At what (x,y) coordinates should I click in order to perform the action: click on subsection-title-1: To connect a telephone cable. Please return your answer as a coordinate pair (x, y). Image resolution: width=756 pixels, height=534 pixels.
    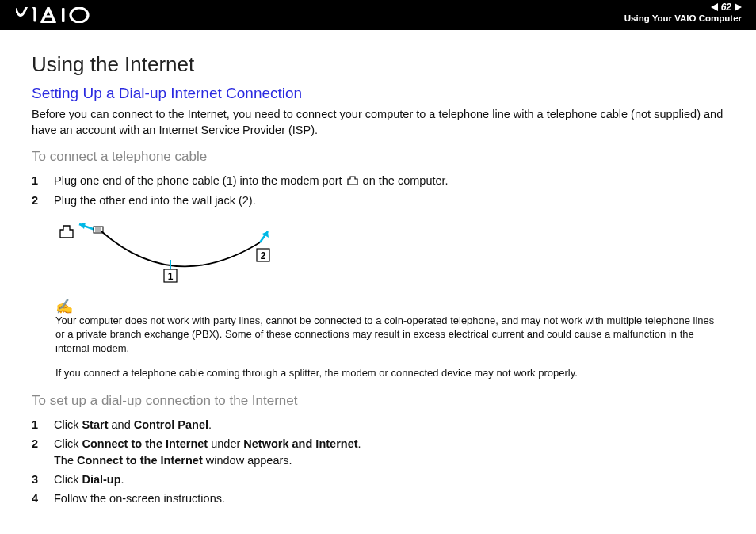
    Looking at the image, I should click on (378, 157).